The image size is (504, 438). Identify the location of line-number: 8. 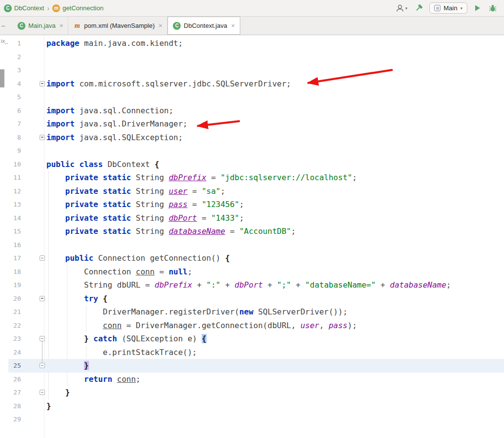
(15, 138).